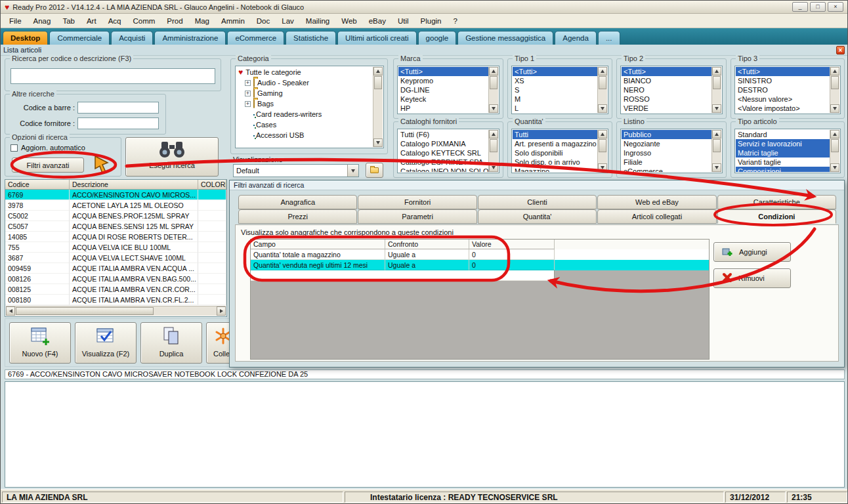 This screenshot has height=504, width=848. I want to click on tipo-articolo-listbox: StandardServizi e lavorazioniMatrici tag…, so click(788, 151).